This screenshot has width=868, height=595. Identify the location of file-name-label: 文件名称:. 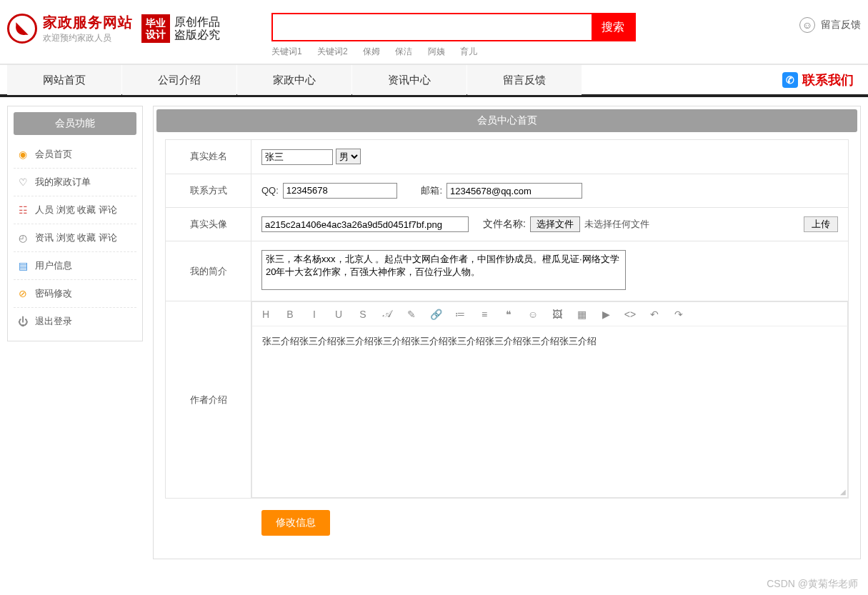
(504, 224).